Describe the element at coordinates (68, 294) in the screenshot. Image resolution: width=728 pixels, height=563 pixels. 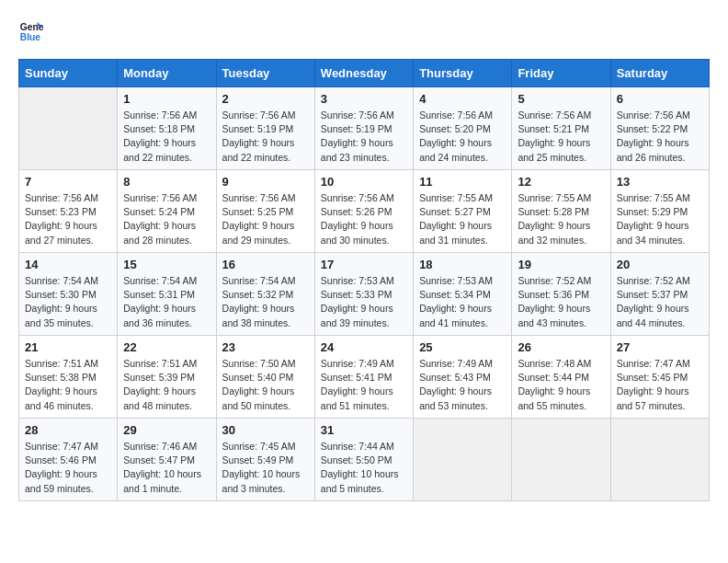
I see `calendar-cell: 14Sunrise: 7:54 AMSunset: 5:30 PMDayligh…` at that location.